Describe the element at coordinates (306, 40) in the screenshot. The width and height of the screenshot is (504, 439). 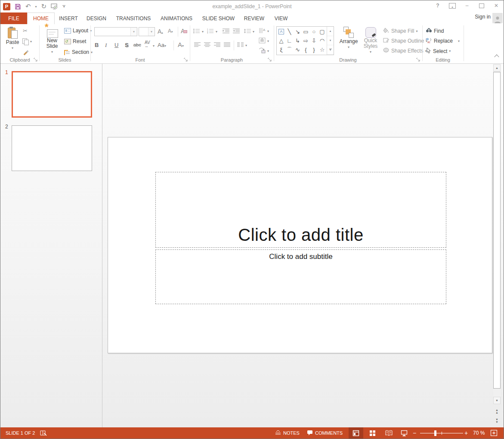
I see `shape-right-arrow: ⇨` at that location.